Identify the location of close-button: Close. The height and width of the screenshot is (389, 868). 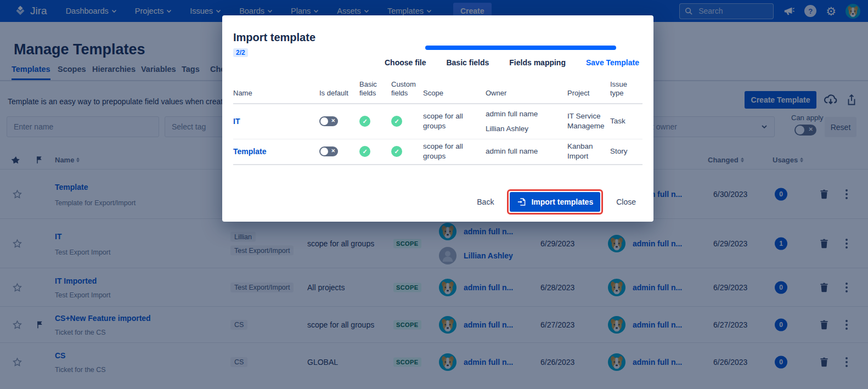
(626, 202).